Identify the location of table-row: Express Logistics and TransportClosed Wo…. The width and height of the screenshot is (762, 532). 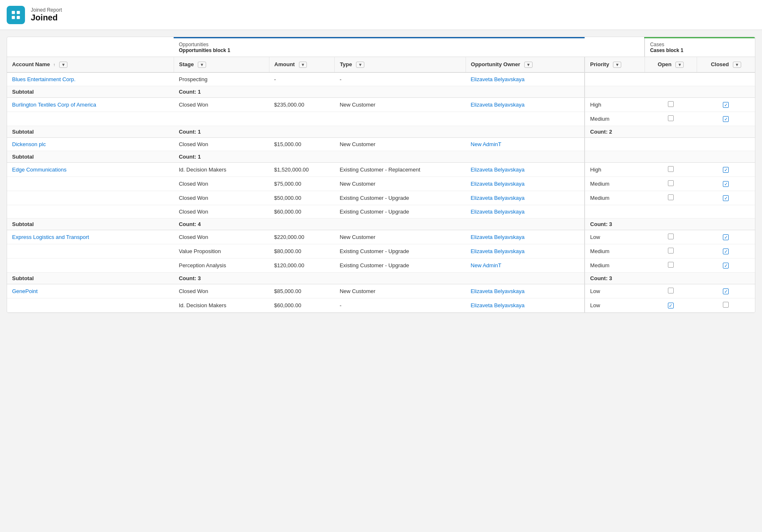
(381, 237).